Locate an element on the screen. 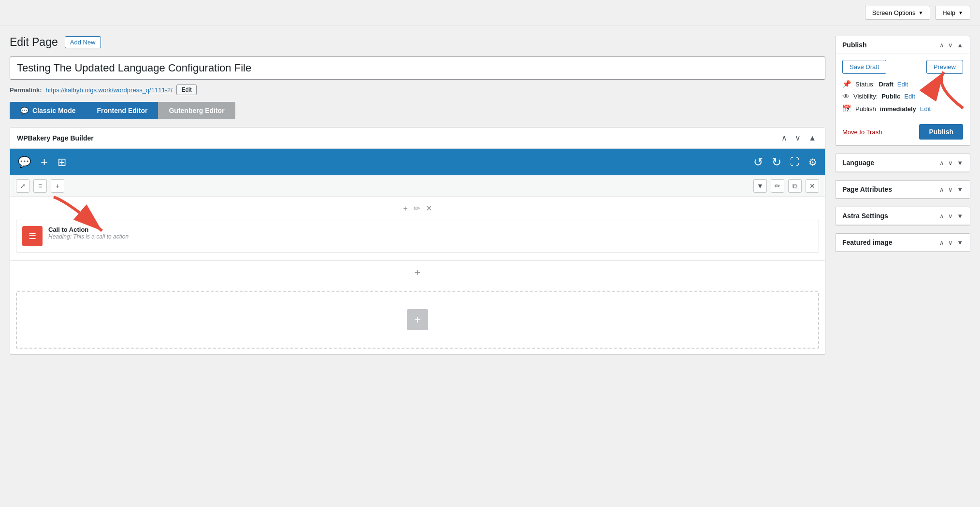 The height and width of the screenshot is (507, 980). builder-minimize-button: ▲ is located at coordinates (812, 138).